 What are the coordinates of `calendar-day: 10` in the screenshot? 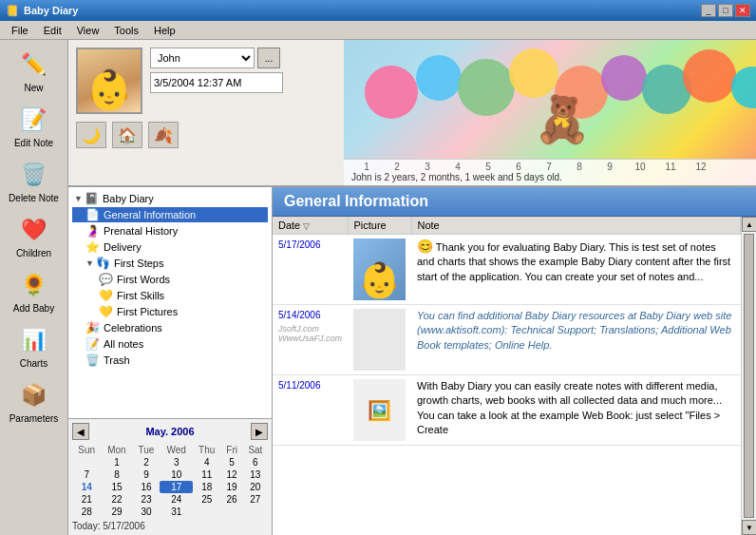 It's located at (176, 475).